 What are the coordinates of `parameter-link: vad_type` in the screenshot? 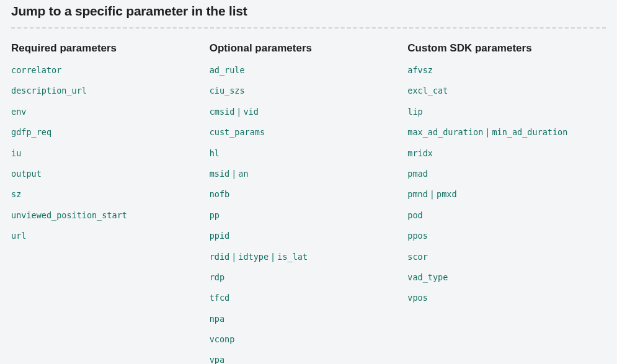 It's located at (428, 277).